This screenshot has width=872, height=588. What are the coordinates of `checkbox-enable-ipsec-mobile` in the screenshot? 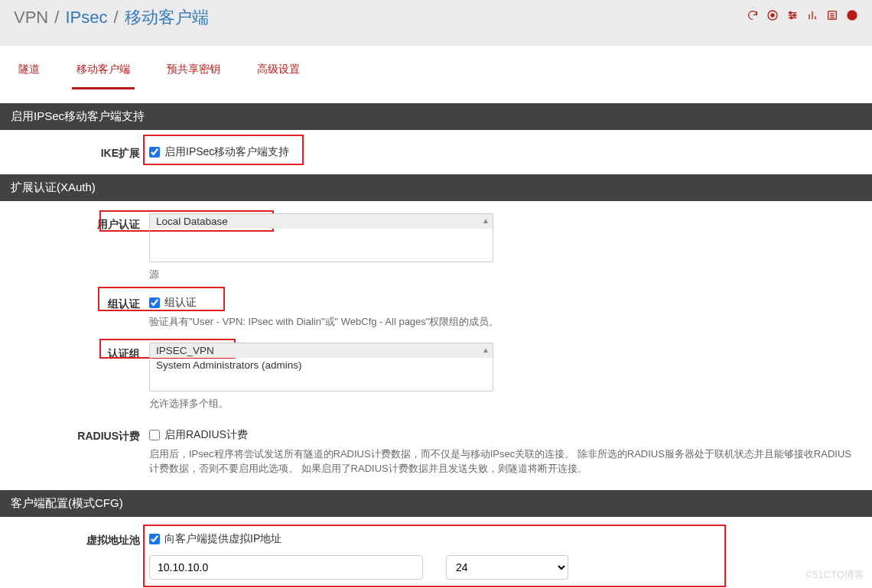 It's located at (155, 152).